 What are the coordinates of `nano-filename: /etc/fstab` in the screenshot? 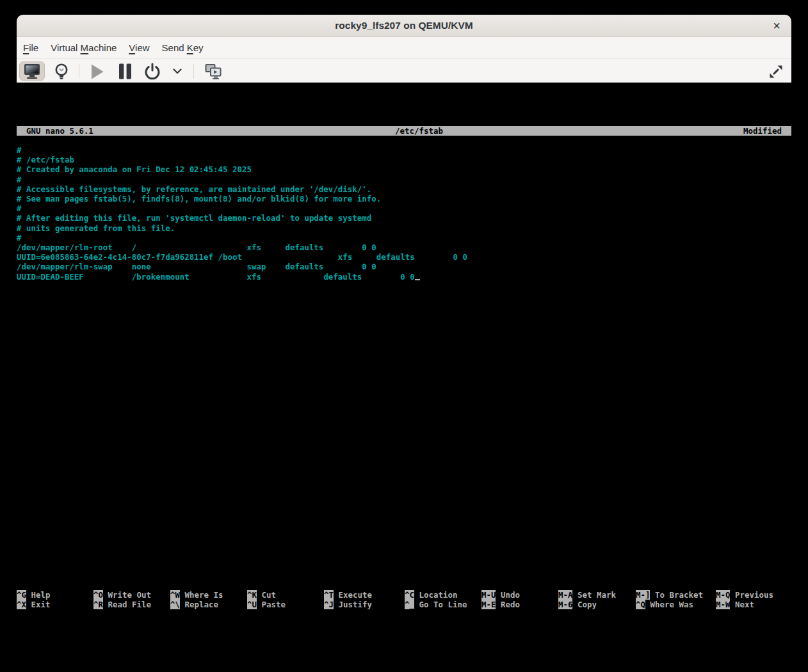 It's located at (419, 131).